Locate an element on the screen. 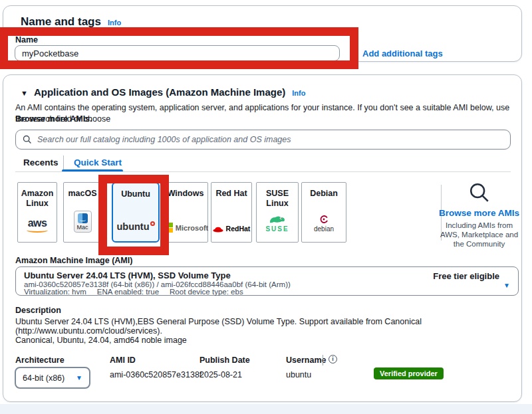  os-card-red-hat: Red Hat RedHat is located at coordinates (231, 213).